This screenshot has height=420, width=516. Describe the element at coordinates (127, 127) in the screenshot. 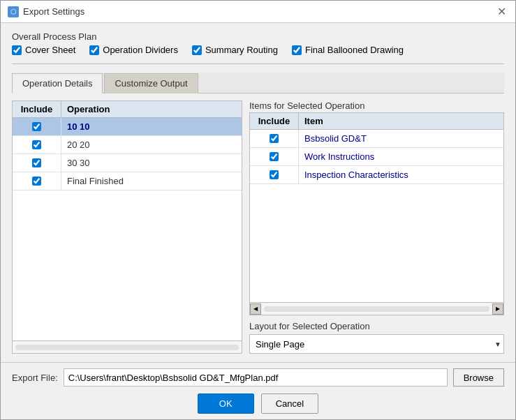

I see `table-row: 10 10` at that location.